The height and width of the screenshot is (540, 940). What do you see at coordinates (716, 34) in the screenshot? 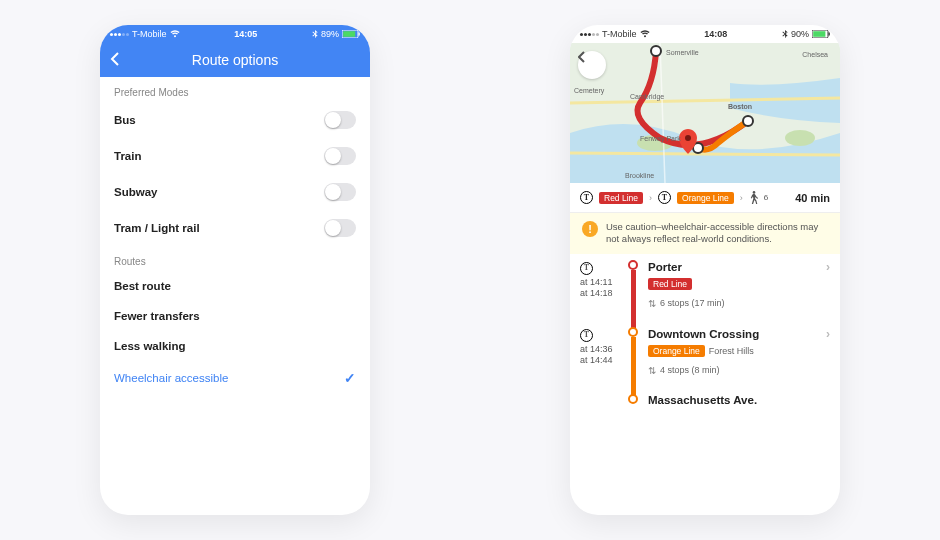
I see `status-time: 14:08` at bounding box center [716, 34].